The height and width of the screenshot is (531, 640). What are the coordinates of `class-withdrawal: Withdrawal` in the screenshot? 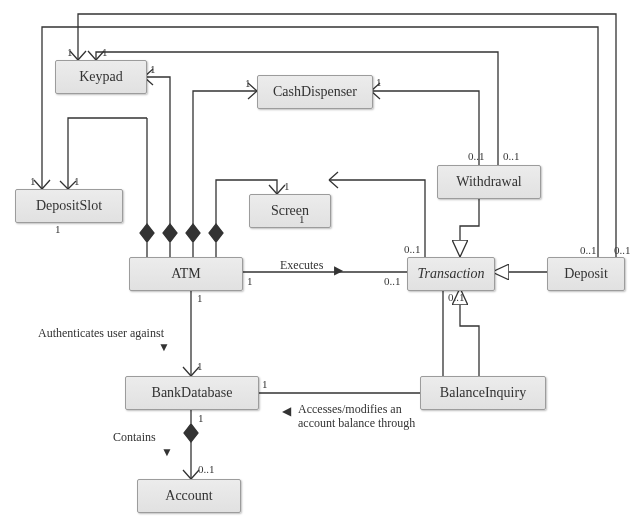 It's located at (489, 182).